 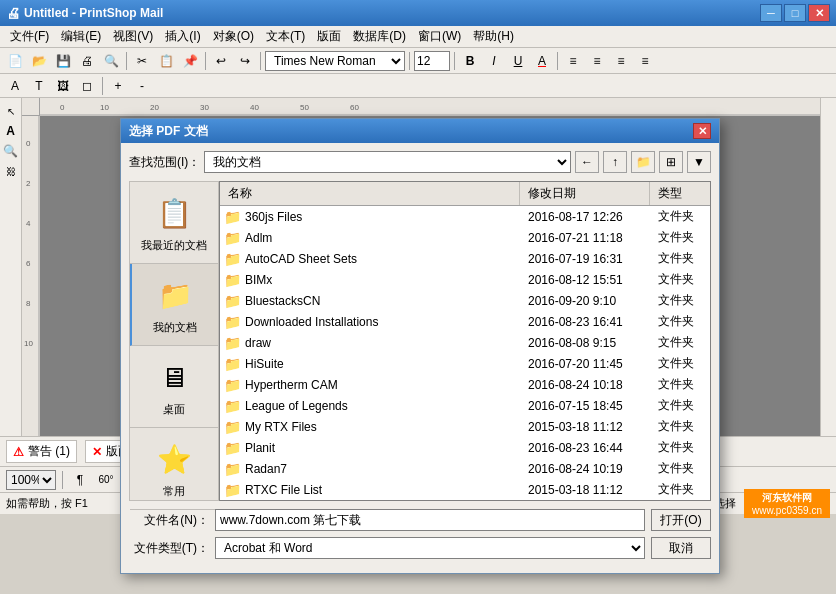 What do you see at coordinates (465, 364) in the screenshot?
I see `file-row: 📁 HiSuite 2016-07-20 11:45 文件夹` at bounding box center [465, 364].